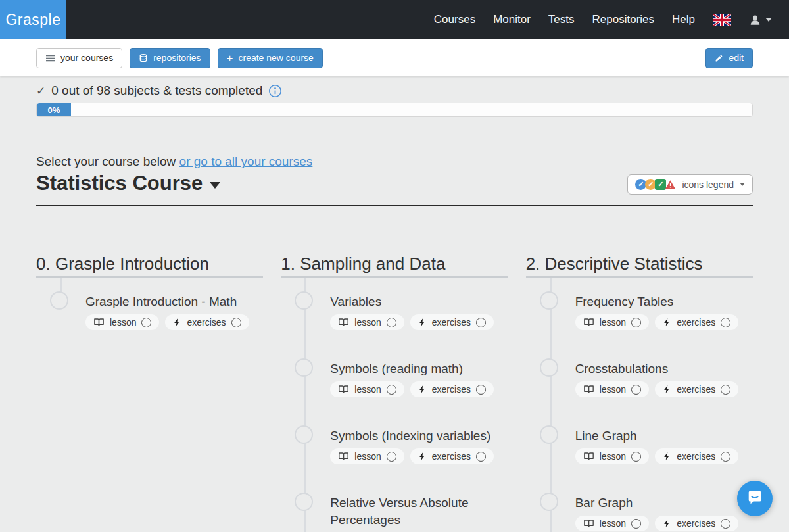  What do you see at coordinates (755, 498) in the screenshot?
I see `chat-launcher-button` at bounding box center [755, 498].